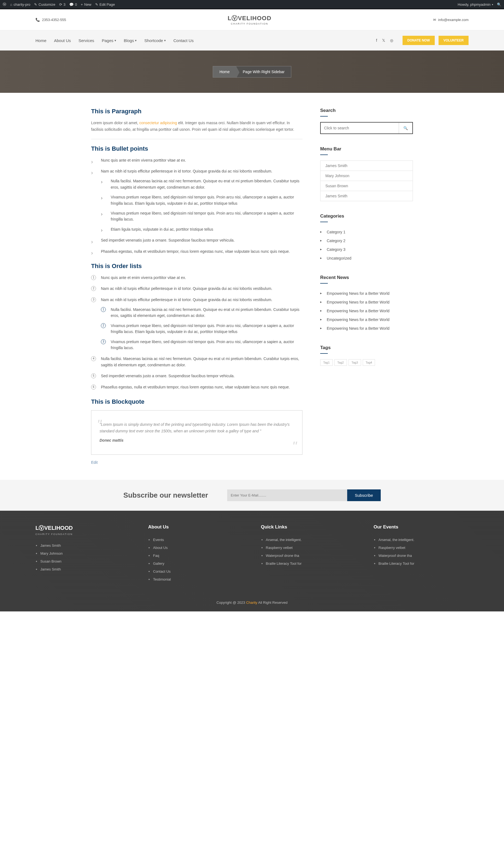  I want to click on footer-link: Faq, so click(196, 556).